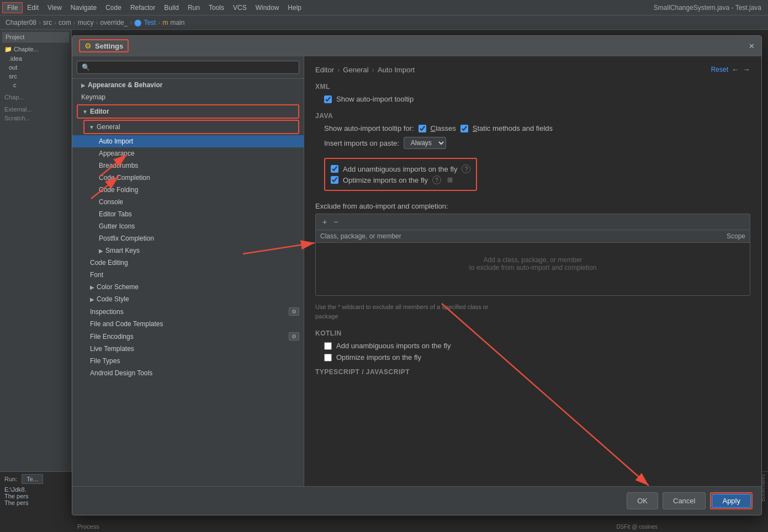 The image size is (768, 532). What do you see at coordinates (537, 143) in the screenshot?
I see `insert-imports-row: Insert imports on paste: Always Ask Neve…` at bounding box center [537, 143].